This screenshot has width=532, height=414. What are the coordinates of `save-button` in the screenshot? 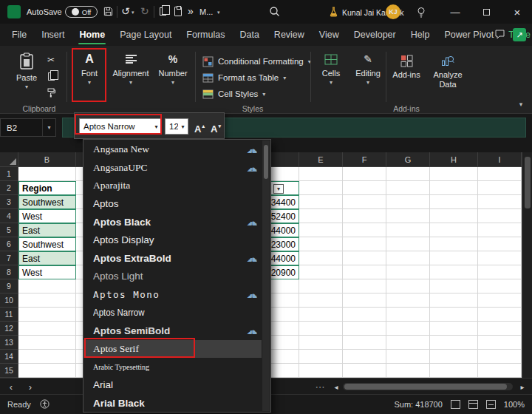 It's located at (108, 12).